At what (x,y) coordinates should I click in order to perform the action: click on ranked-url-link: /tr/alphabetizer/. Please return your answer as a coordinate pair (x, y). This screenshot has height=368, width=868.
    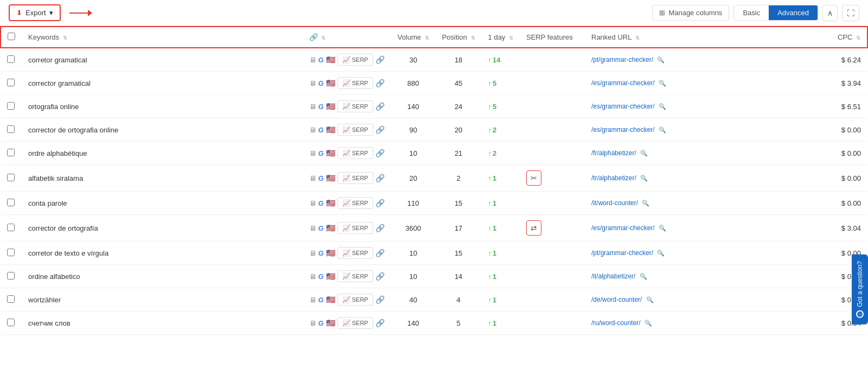
    Looking at the image, I should click on (614, 178).